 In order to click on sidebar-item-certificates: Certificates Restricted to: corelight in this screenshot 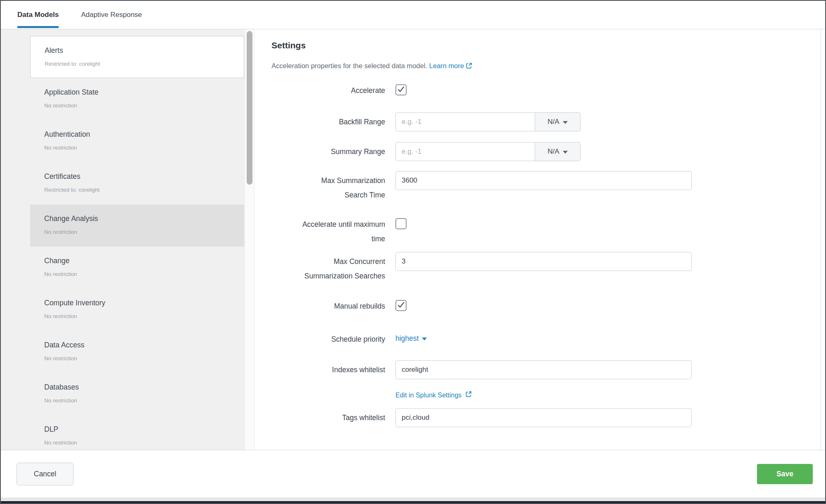, I will do `click(137, 183)`.